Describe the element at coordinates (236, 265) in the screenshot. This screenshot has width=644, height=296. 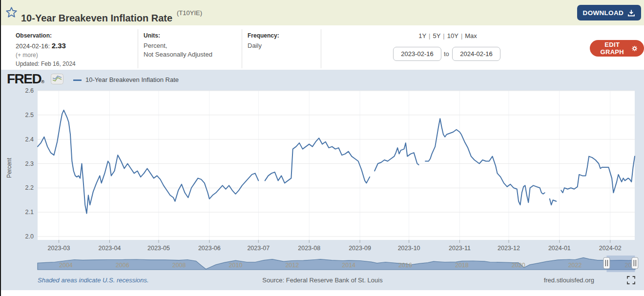
I see `mini-year-label: 2010` at that location.